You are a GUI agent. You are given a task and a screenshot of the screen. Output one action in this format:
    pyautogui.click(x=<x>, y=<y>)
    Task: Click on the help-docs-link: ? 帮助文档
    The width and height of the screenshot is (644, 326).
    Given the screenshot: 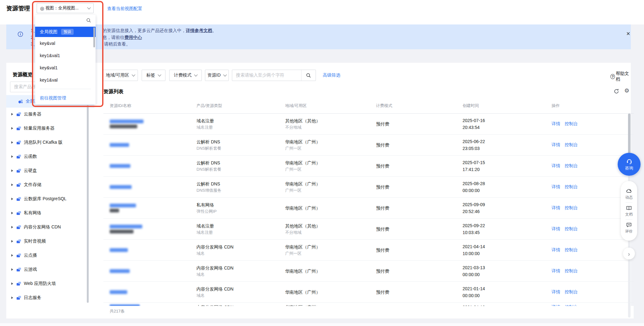 What is the action you would take?
    pyautogui.click(x=620, y=77)
    